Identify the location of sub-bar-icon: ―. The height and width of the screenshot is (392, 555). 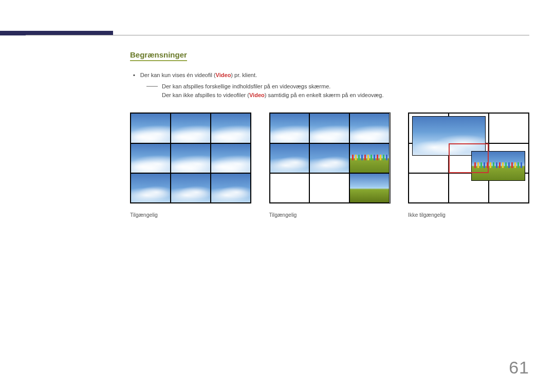
(152, 90).